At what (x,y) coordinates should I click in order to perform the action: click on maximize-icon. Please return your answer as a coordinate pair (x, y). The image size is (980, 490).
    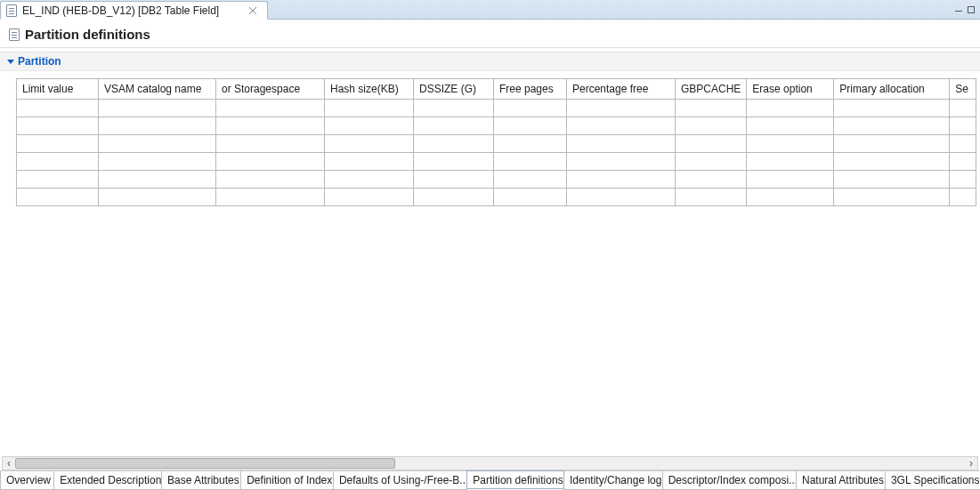
    Looking at the image, I should click on (971, 10).